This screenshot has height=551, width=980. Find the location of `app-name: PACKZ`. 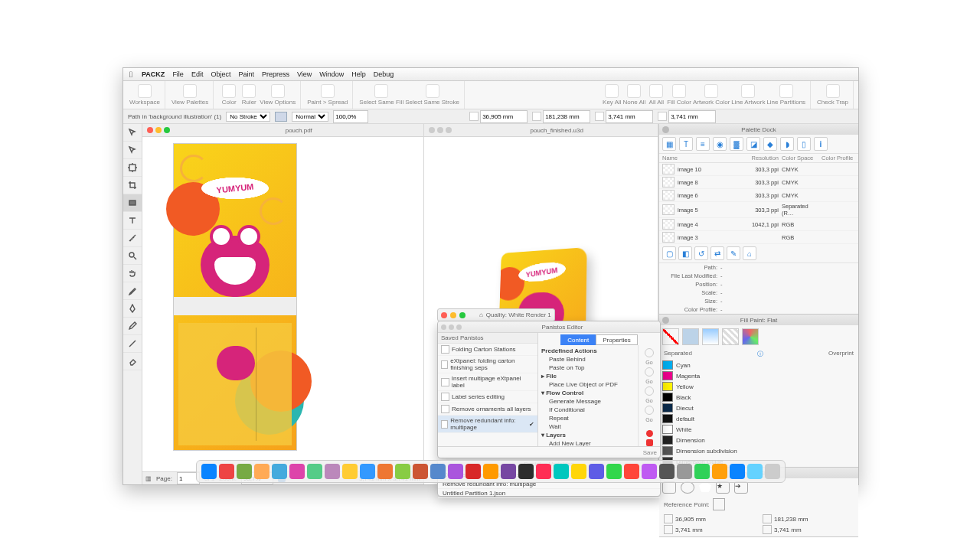

app-name: PACKZ is located at coordinates (153, 74).